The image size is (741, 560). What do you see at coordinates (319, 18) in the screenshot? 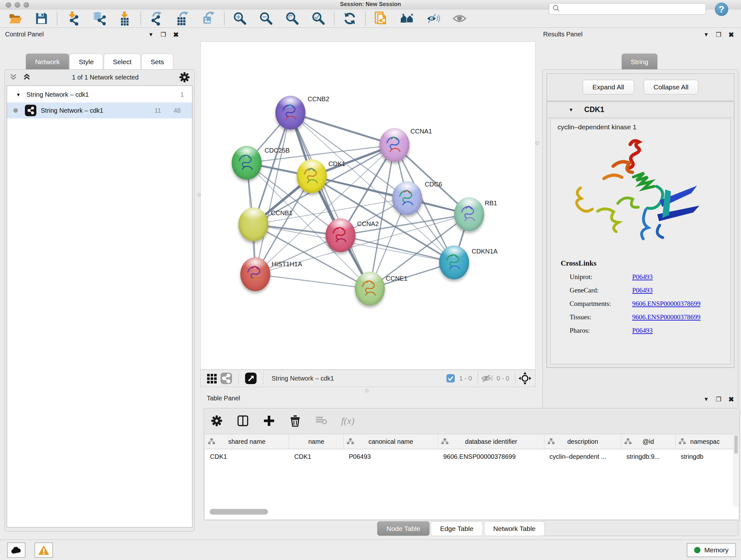
I see `zoom-selected-icon` at bounding box center [319, 18].